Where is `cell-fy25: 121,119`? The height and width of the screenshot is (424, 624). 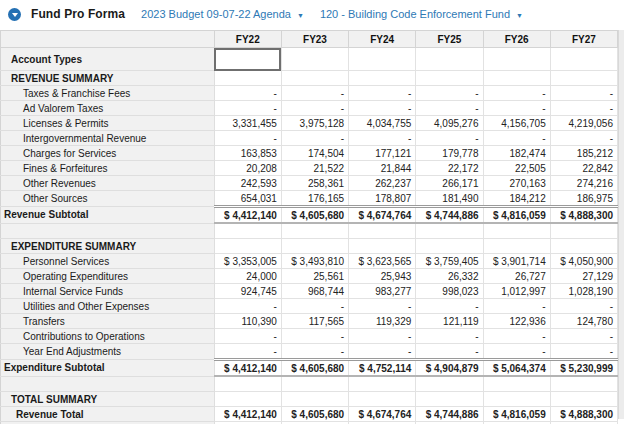
cell-fy25: 121,119 is located at coordinates (450, 322).